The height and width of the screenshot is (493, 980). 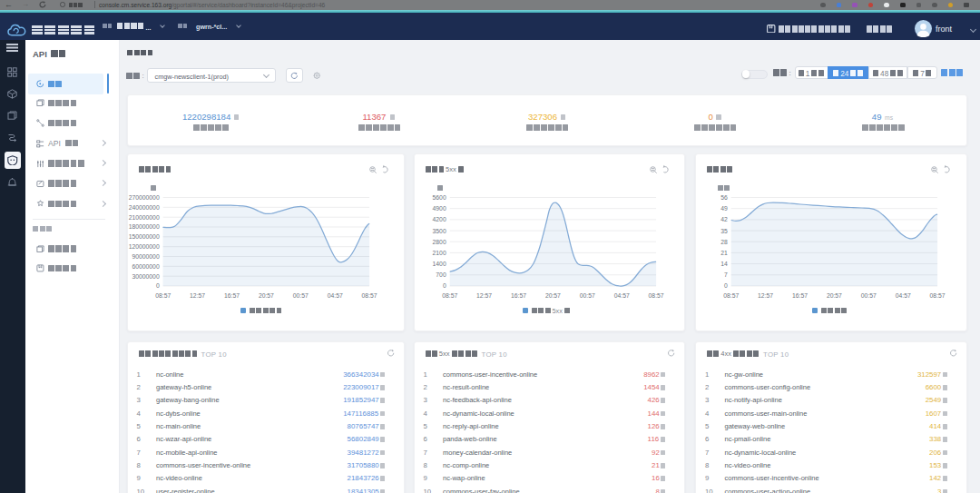 I want to click on svg-text: 700, so click(x=441, y=274).